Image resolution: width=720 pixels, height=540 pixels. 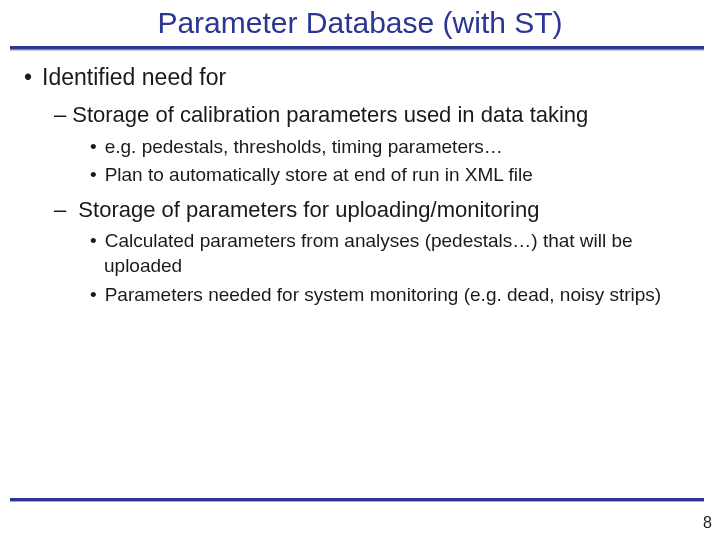 I want to click on bullet-level1: •Identified need for, so click(x=362, y=78).